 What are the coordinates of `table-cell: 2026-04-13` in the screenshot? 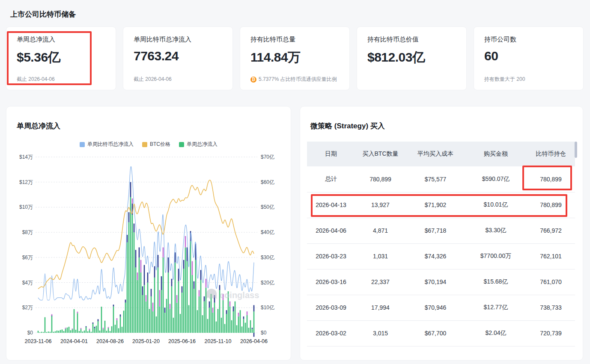 It's located at (331, 205).